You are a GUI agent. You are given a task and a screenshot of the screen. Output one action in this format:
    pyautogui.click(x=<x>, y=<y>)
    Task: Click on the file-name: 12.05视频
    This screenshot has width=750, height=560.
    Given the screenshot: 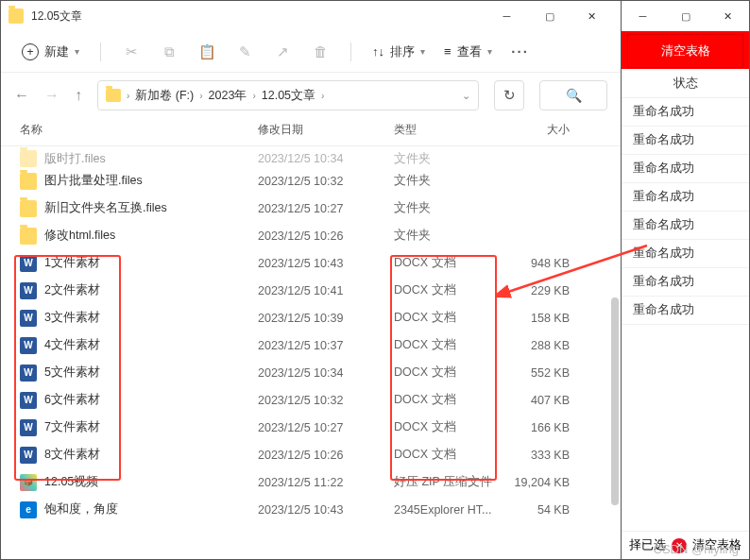 What is the action you would take?
    pyautogui.click(x=151, y=482)
    